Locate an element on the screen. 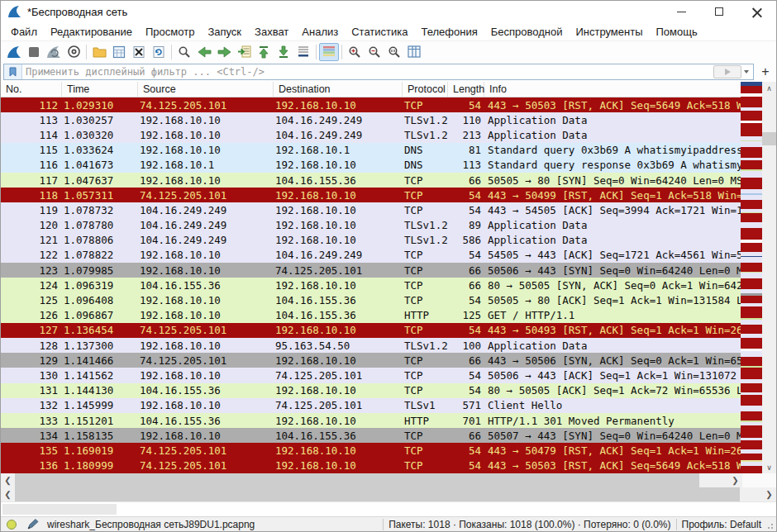 This screenshot has width=777, height=532. cell-source: 192.168.10.10 is located at coordinates (206, 316).